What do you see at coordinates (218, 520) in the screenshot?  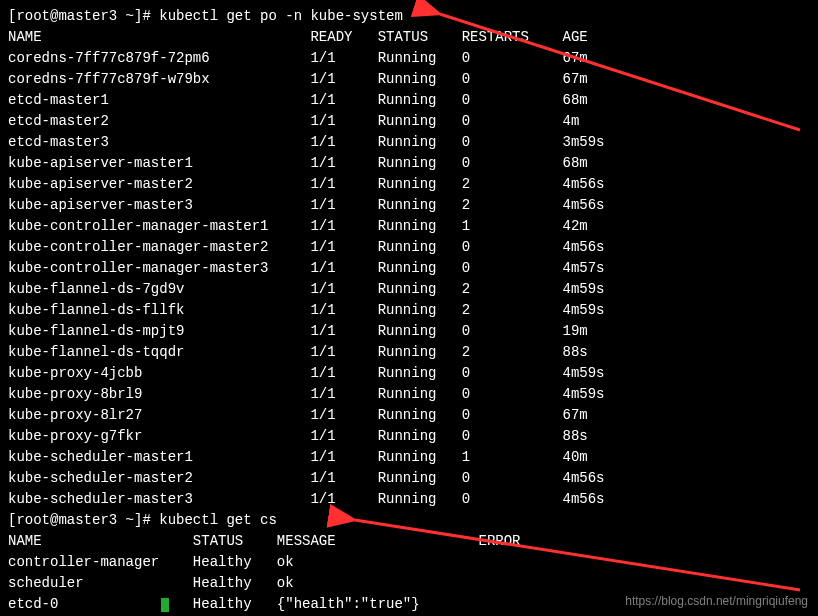 I see `command-text: kubectl get cs` at bounding box center [218, 520].